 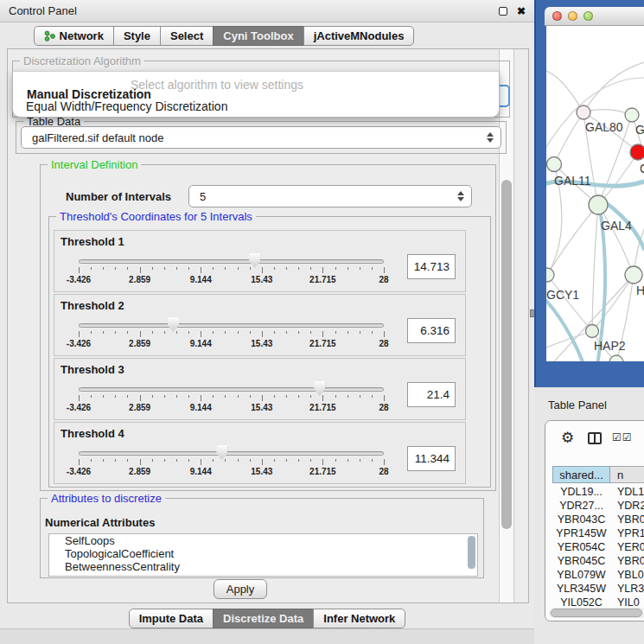 I want to click on network-view-canvas: GAL80GCGAL11GAL4GCY1HHAP2, so click(x=595, y=194).